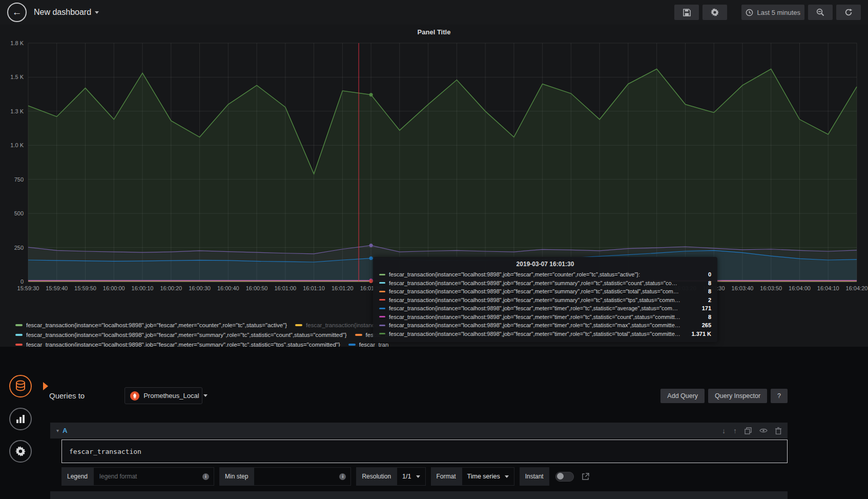 The image size is (868, 499). Describe the element at coordinates (699, 308) in the screenshot. I see `tooltip-series-value: 171` at that location.